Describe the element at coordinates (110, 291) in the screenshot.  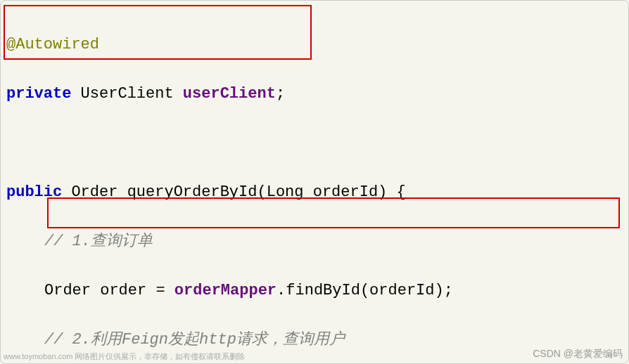
I see `code-line6a: Order order =` at that location.